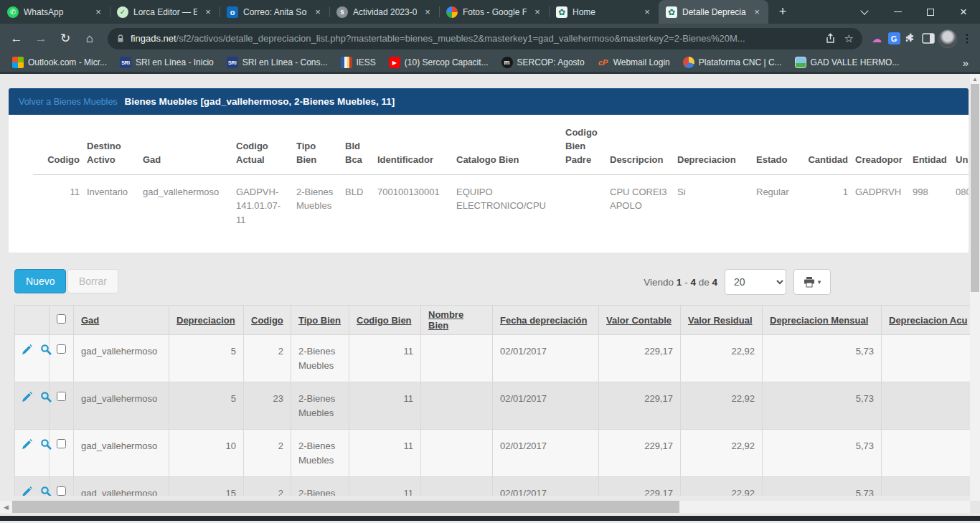 The image size is (980, 523). I want to click on lock-icon, so click(121, 39).